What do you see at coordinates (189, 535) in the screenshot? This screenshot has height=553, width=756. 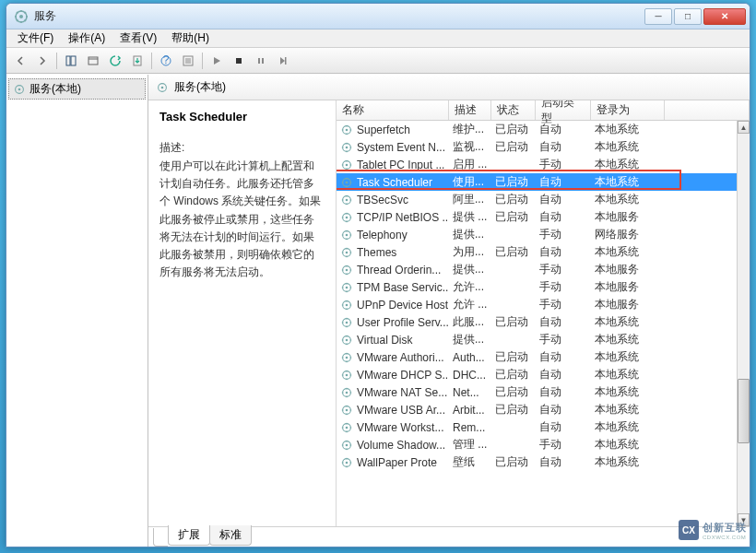 I see `tab-extended: 扩展` at bounding box center [189, 535].